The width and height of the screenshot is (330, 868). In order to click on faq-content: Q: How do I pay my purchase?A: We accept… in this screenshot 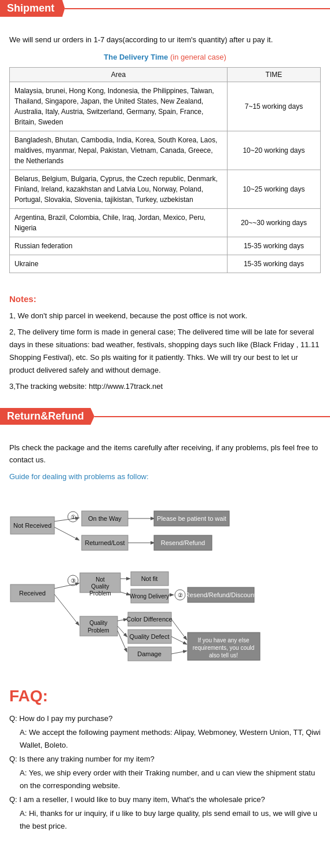, I will do `click(165, 773)`.